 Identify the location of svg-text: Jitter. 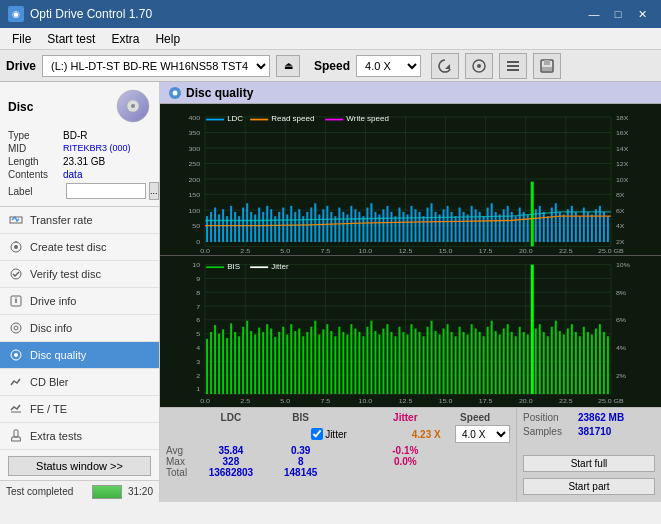
(280, 266).